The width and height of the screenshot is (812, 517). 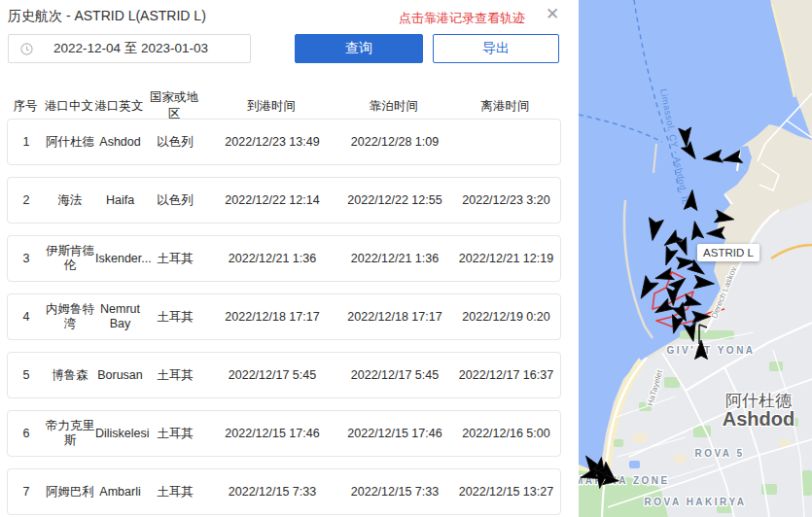 I want to click on col-seq: 序号, so click(x=25, y=107).